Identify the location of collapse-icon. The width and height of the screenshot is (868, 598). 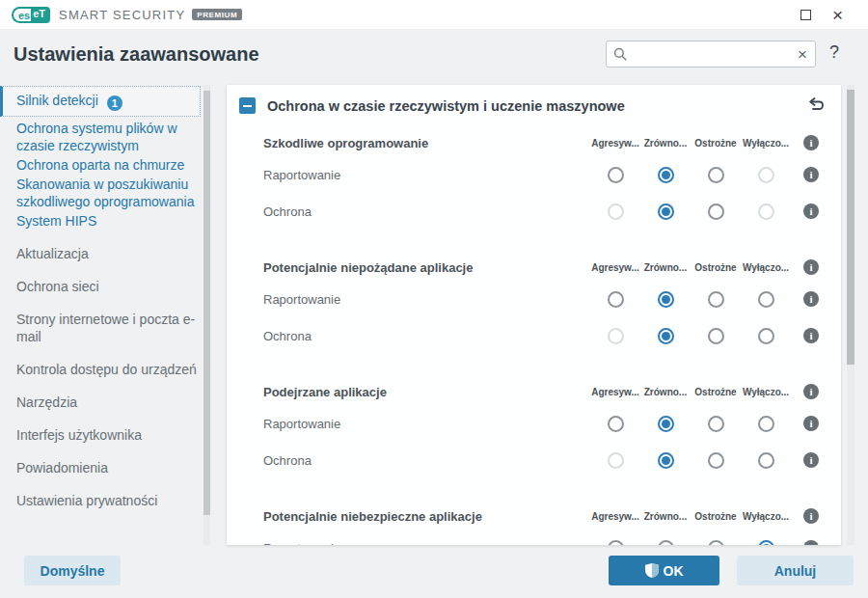
(247, 106).